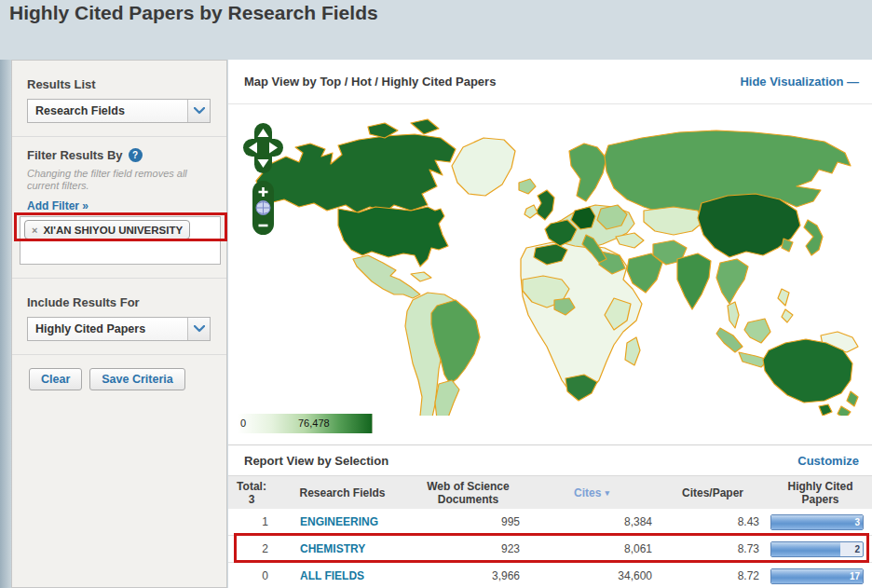 Image resolution: width=872 pixels, height=588 pixels. What do you see at coordinates (808, 371) in the screenshot?
I see `map-region-australia` at bounding box center [808, 371].